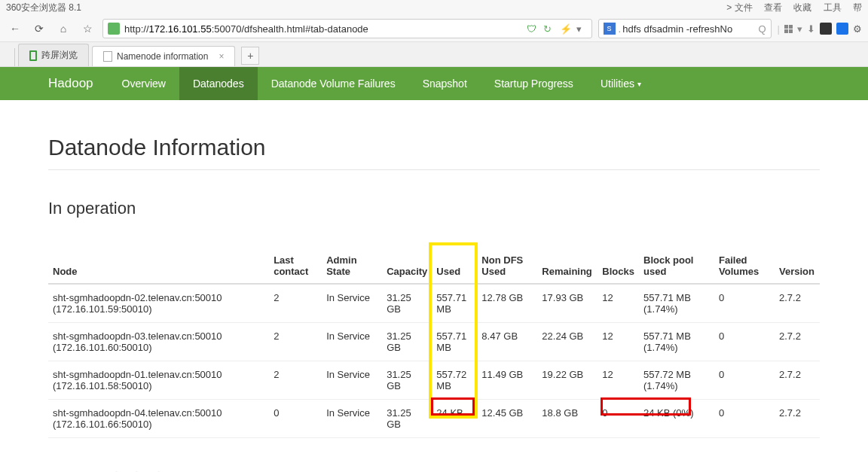  Describe the element at coordinates (164, 56) in the screenshot. I see `tab-namenode-info: Namenode information ×` at that location.